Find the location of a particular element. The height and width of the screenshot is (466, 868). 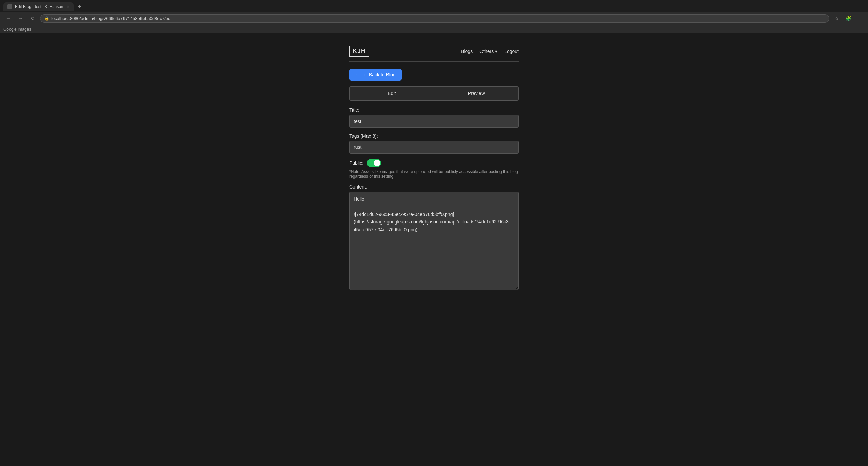

site-nav: Blogs Others ▾ Logout is located at coordinates (490, 51).